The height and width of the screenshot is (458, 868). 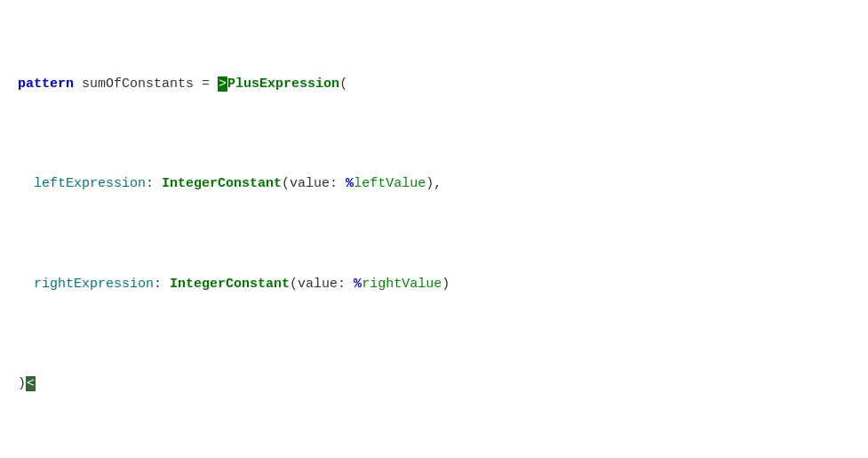 What do you see at coordinates (78, 84) in the screenshot?
I see `space` at bounding box center [78, 84].